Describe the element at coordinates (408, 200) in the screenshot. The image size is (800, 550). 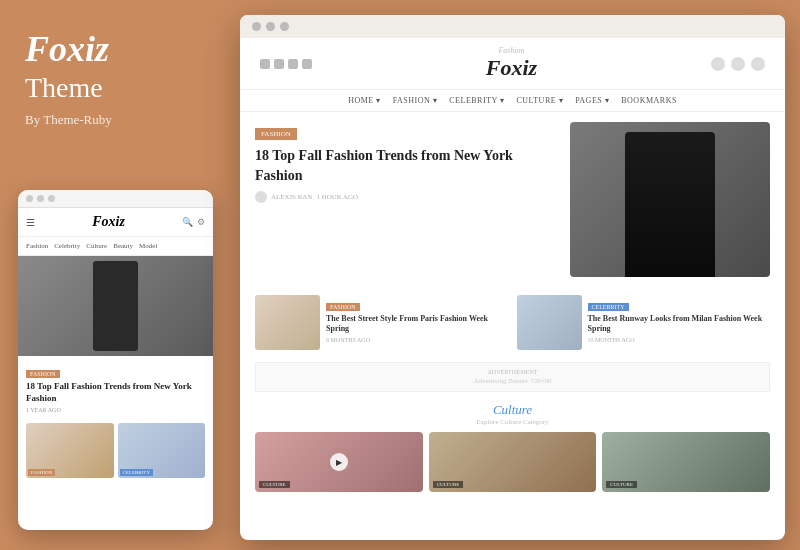
I see `featured-article: FASHION 18 Top Fall Fashion Trends from …` at that location.